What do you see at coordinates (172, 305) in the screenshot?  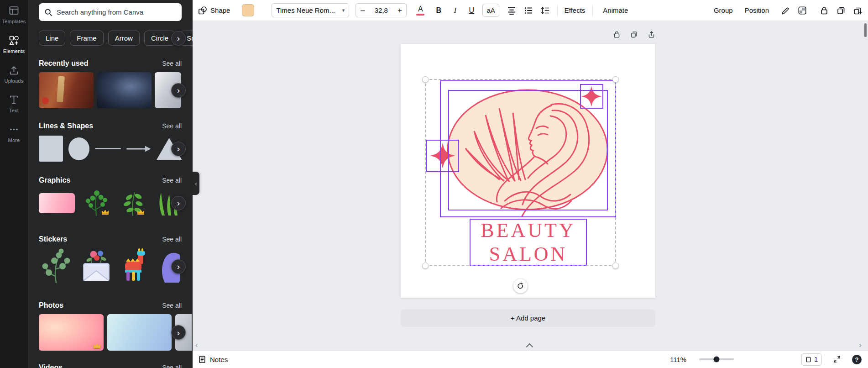 I see `see-all-photos: See all` at bounding box center [172, 305].